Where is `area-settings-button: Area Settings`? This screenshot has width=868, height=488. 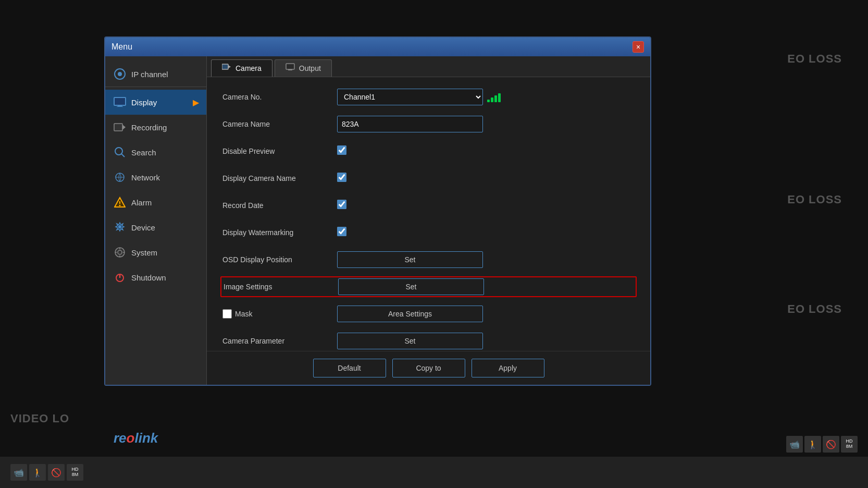 area-settings-button: Area Settings is located at coordinates (410, 314).